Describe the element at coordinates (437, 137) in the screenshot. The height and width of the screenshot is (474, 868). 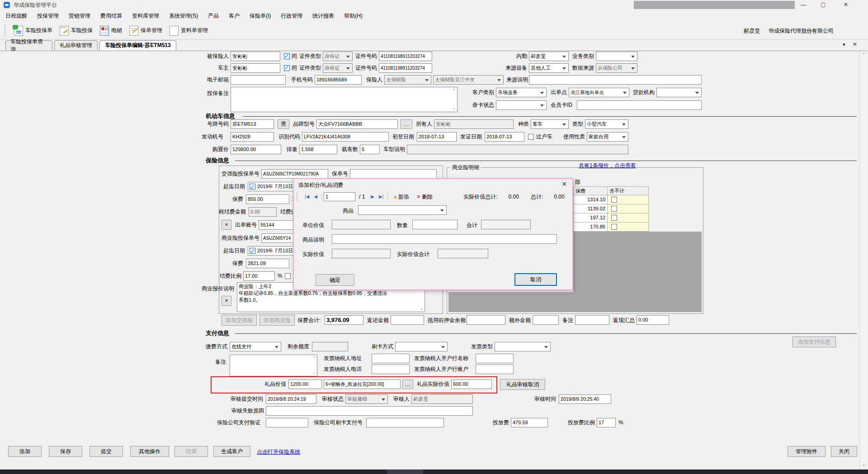
I see `first-reg-field: 2018-07-13` at that location.